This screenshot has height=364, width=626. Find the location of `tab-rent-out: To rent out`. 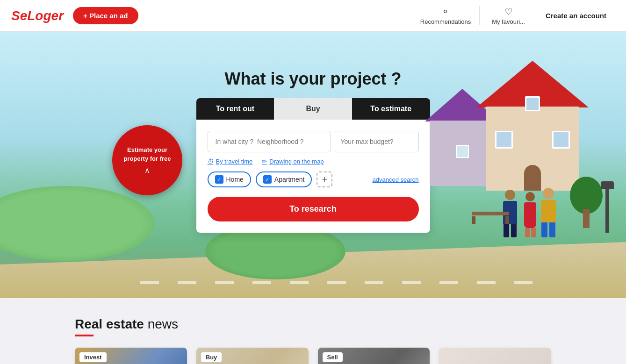

tab-rent-out: To rent out is located at coordinates (236, 109).